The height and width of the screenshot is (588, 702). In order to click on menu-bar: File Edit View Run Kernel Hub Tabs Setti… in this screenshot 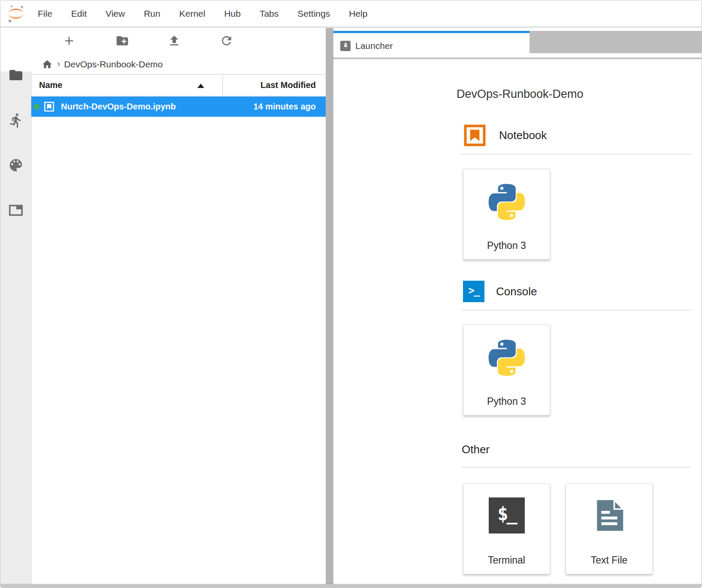, I will do `click(351, 14)`.